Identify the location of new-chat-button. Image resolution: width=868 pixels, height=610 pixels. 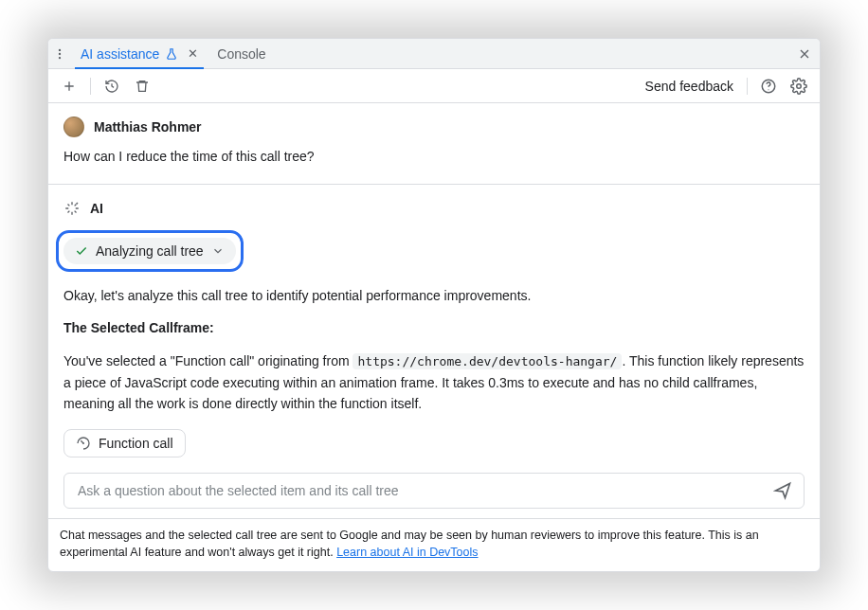
(69, 86).